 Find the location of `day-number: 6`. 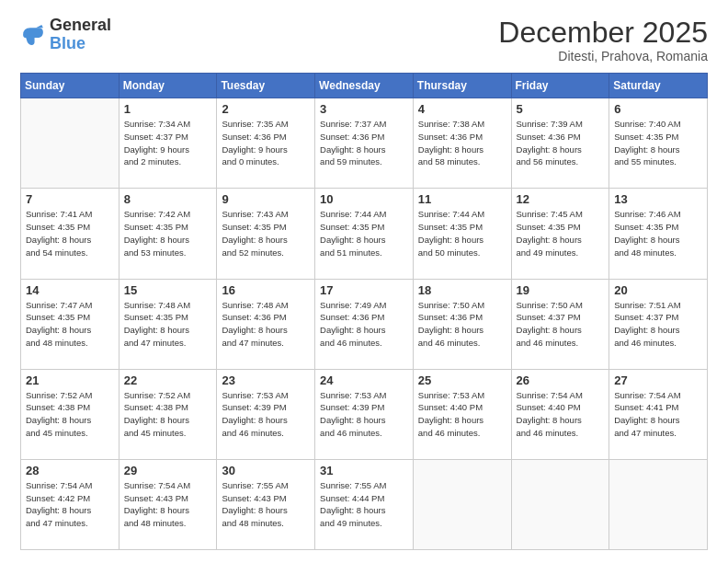

day-number: 6 is located at coordinates (658, 109).